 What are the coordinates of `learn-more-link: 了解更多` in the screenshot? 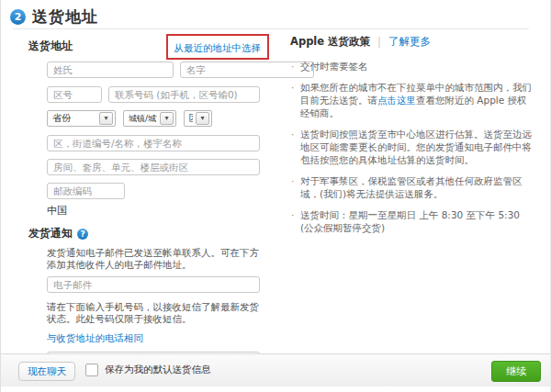 It's located at (410, 42).